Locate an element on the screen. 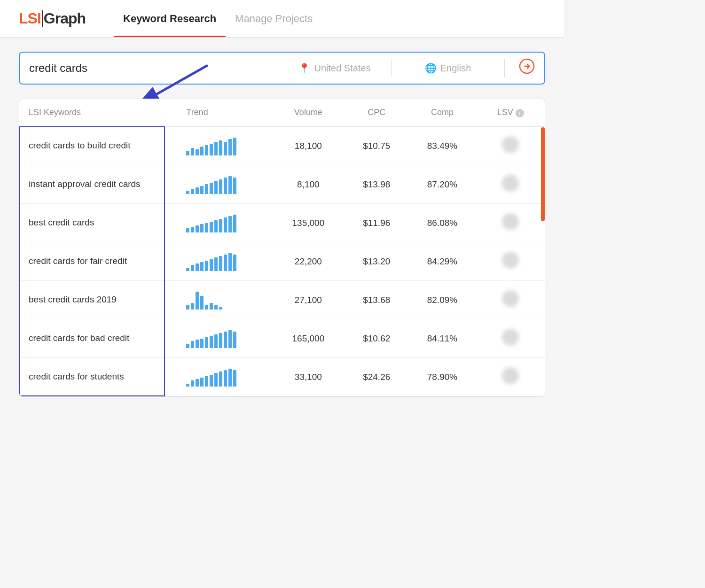  table-row: credit cards to build credit18,100$10.75… is located at coordinates (282, 146).